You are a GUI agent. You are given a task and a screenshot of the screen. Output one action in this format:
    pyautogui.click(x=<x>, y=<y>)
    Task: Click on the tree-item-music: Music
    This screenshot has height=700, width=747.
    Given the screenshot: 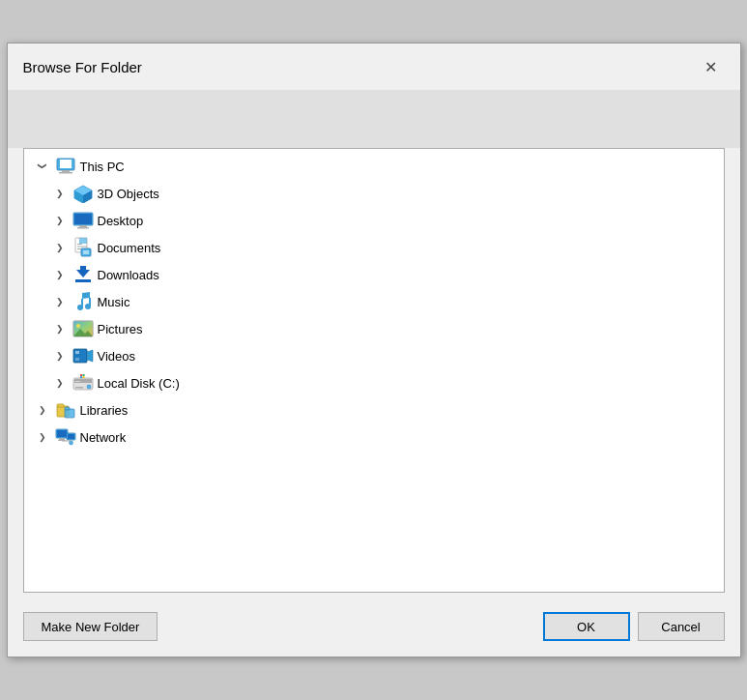 What is the action you would take?
    pyautogui.click(x=374, y=302)
    